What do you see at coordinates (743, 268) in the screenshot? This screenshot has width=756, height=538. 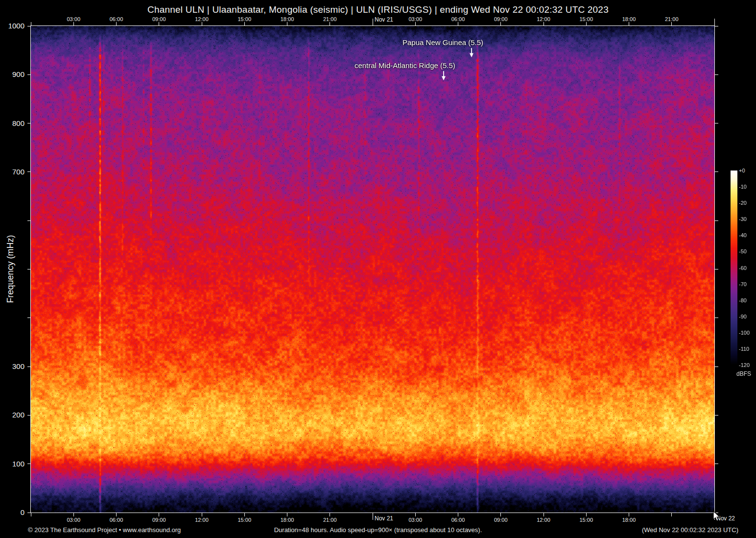 I see `colorbar-tick-label: -60` at bounding box center [743, 268].